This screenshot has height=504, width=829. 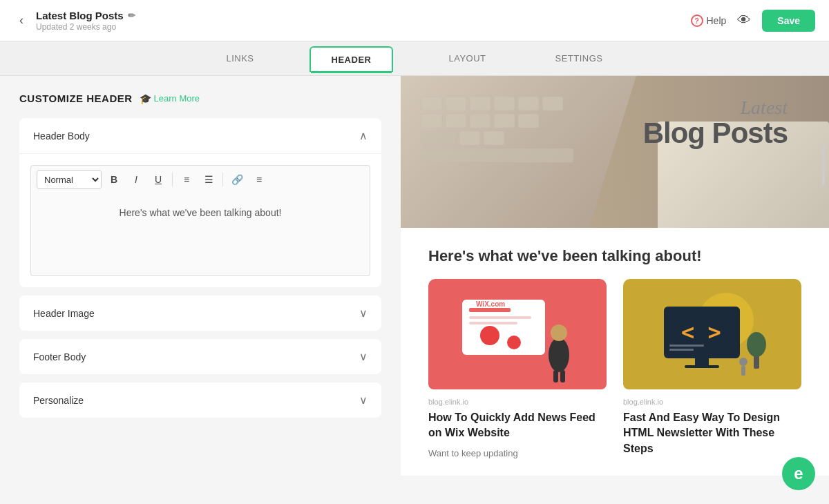 What do you see at coordinates (363, 400) in the screenshot?
I see `chevron-down-icon-3: ∨` at bounding box center [363, 400].